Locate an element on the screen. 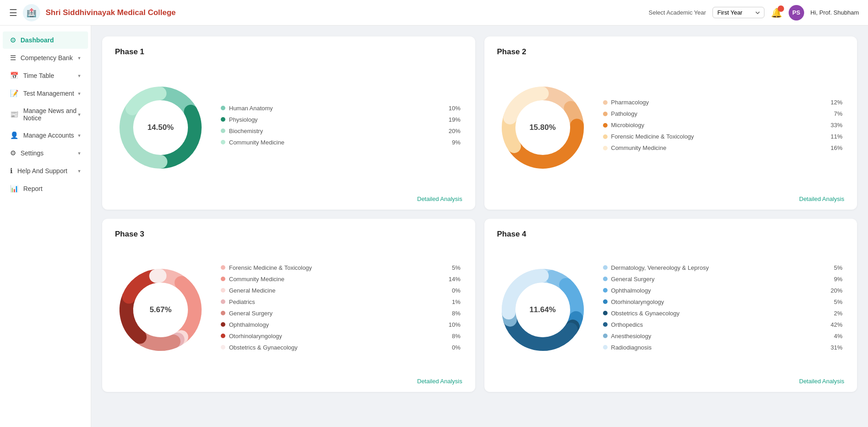 This screenshot has width=868, height=427. legend-scroll: Dermatology, Venereology & Leprosy 5% Ge… is located at coordinates (724, 310).